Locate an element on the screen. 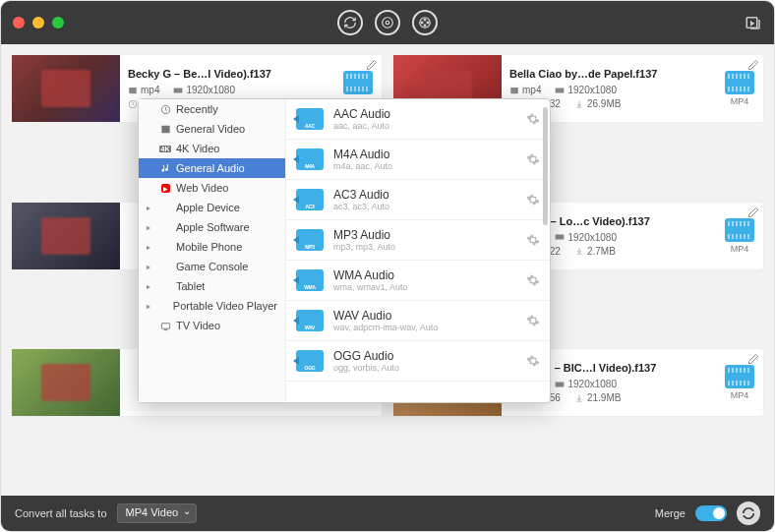 This screenshot has width=775, height=532. format-detail: m4a, aac, Auto is located at coordinates (425, 166).